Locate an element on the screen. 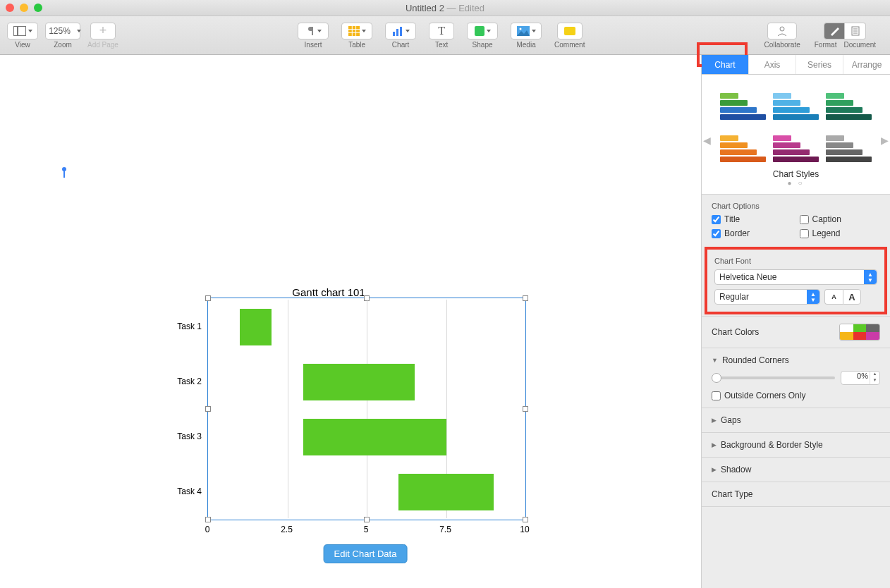 The width and height of the screenshot is (890, 588). format-button is located at coordinates (834, 31).